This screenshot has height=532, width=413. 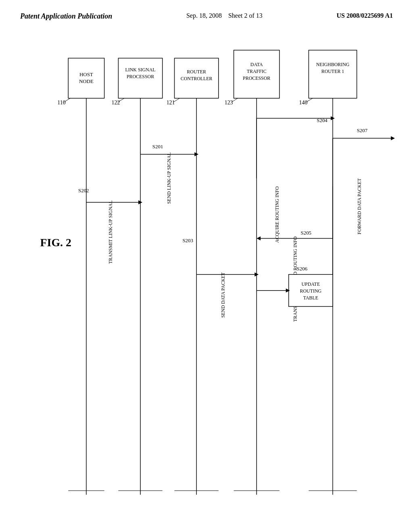 I want to click on s207-label: S207, so click(x=362, y=131).